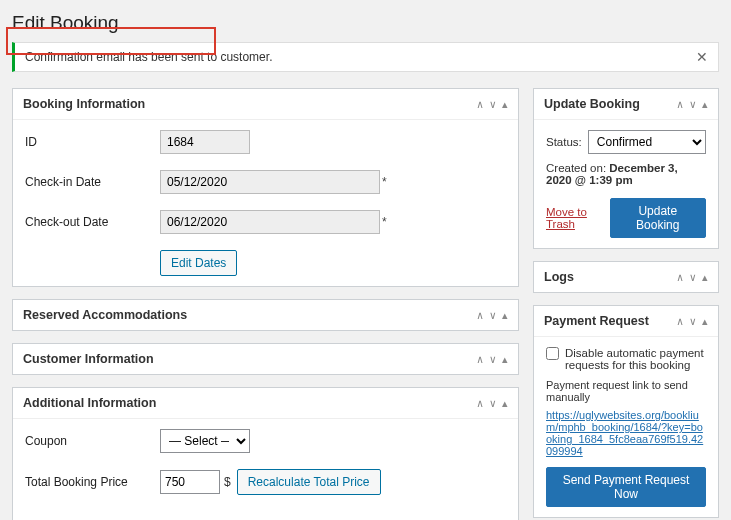 This screenshot has height=520, width=731. Describe the element at coordinates (205, 142) in the screenshot. I see `id-field` at that location.